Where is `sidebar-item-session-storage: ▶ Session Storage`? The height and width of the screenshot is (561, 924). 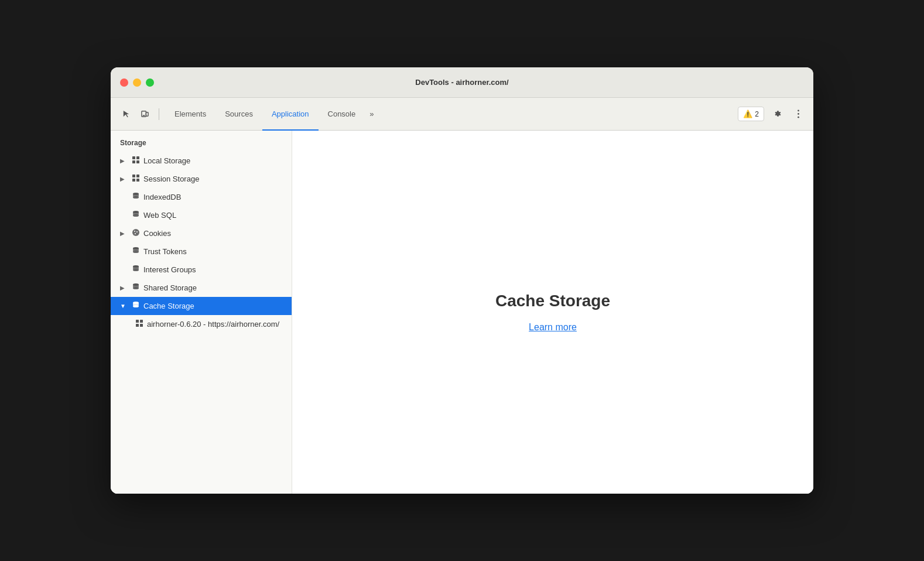
sidebar-item-session-storage: ▶ Session Storage is located at coordinates (201, 179).